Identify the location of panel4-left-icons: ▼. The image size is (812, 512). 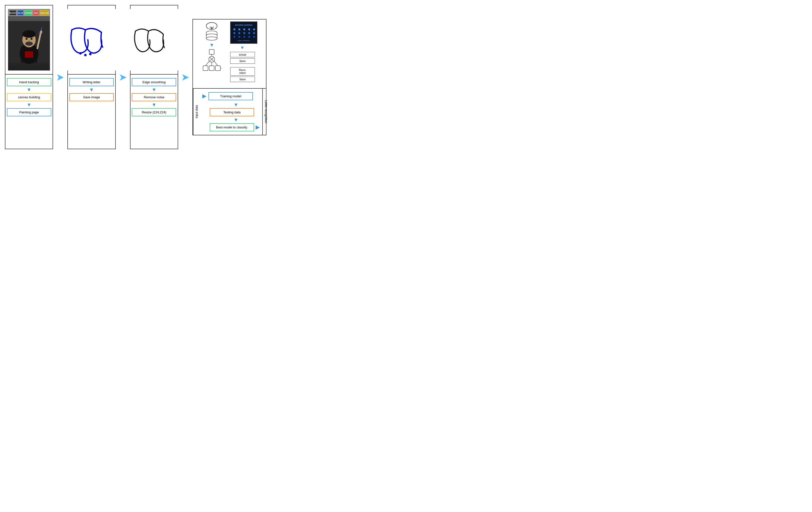
(212, 47).